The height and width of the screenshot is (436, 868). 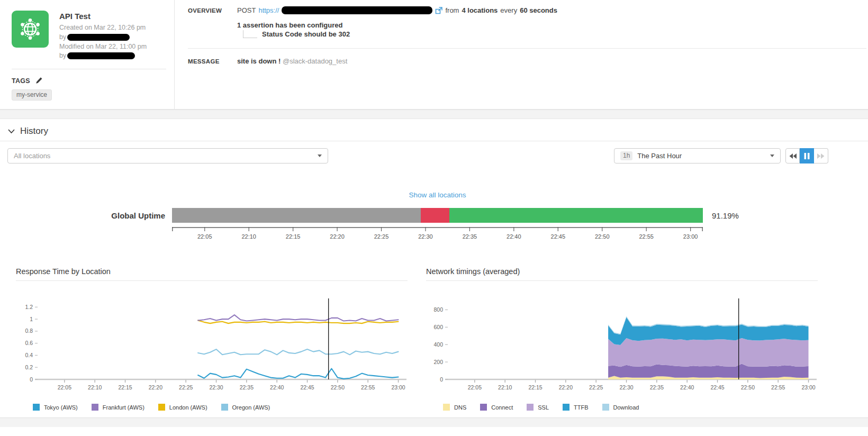 What do you see at coordinates (622, 274) in the screenshot?
I see `chart-title: Network timings (averaged)` at bounding box center [622, 274].